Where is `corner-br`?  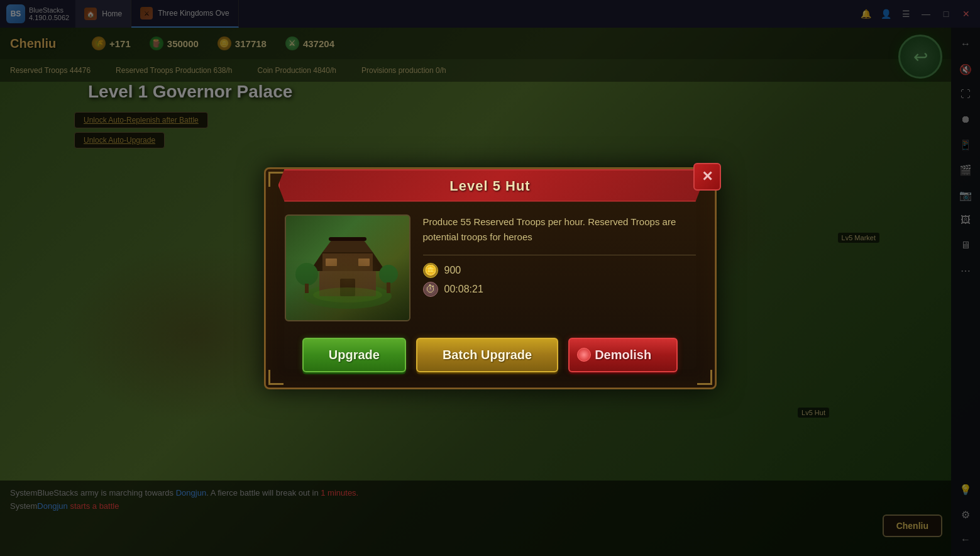 corner-br is located at coordinates (705, 377).